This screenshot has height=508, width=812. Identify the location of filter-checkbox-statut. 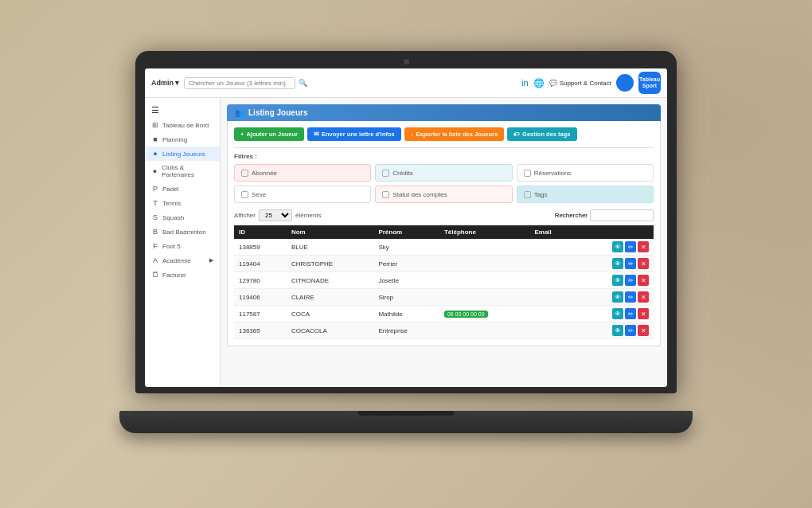
(385, 194).